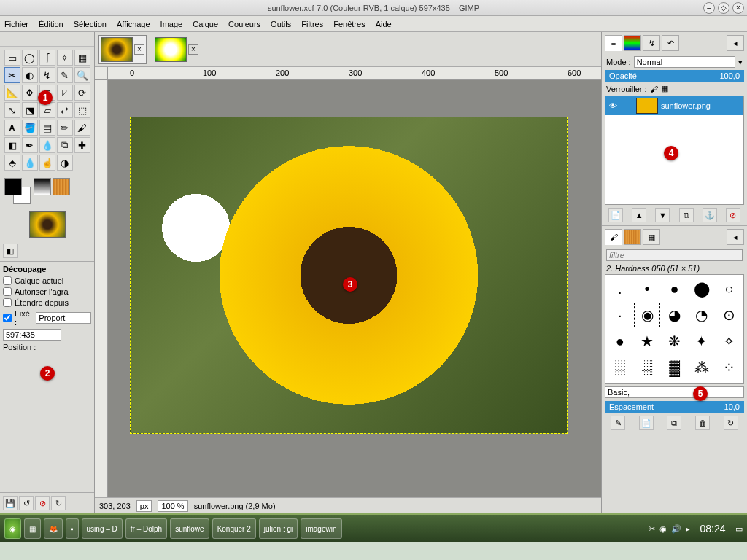 This screenshot has height=560, width=747. I want to click on lock-alpha-icon: ▦, so click(665, 89).